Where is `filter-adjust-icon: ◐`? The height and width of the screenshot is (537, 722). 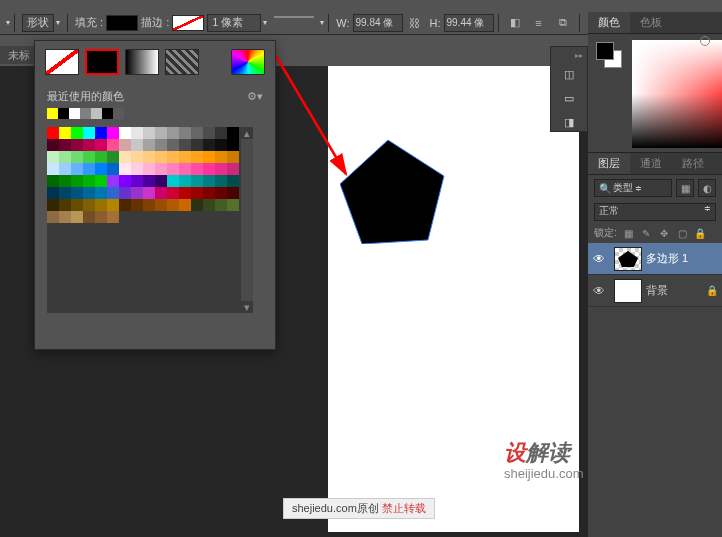 filter-adjust-icon: ◐ is located at coordinates (707, 188).